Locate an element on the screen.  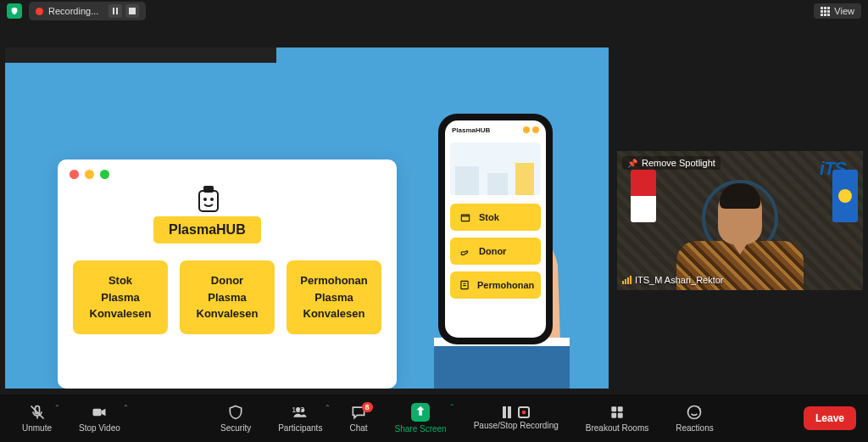
share-screen-button: ⌃ Share Screen is located at coordinates (420, 418).